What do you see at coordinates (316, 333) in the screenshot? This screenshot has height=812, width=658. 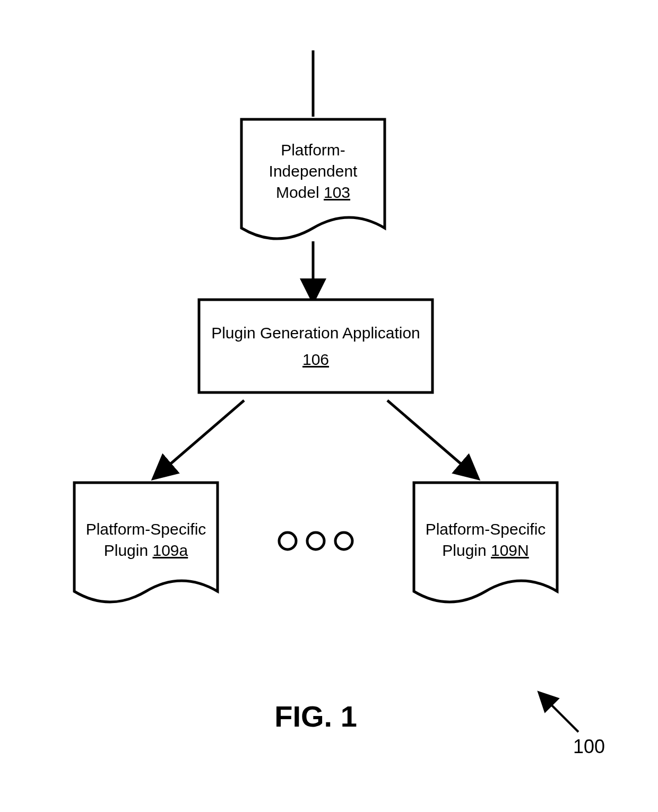 I see `app-line1: Plugin Generation Application` at bounding box center [316, 333].